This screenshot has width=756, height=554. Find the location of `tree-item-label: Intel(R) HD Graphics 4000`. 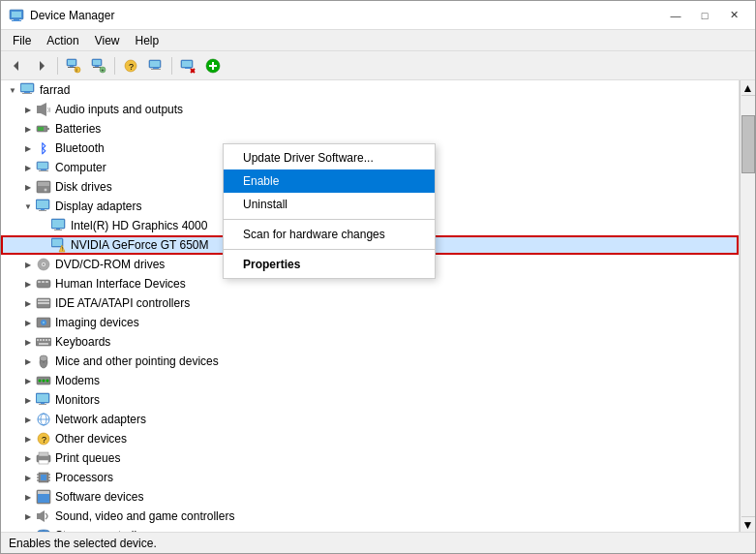

tree-item-label: Intel(R) HD Graphics 4000 is located at coordinates (139, 226).